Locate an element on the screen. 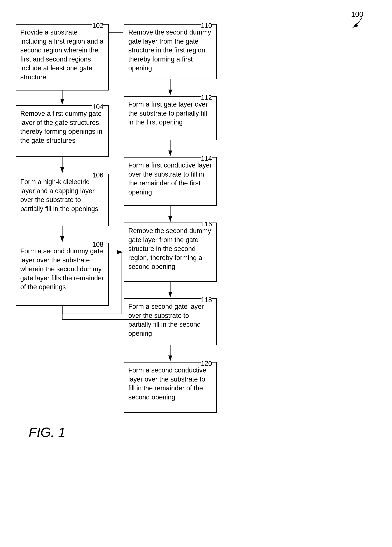 This screenshot has width=392, height=547. box-110-text: Remove the second dummy gate layer from … is located at coordinates (170, 50).